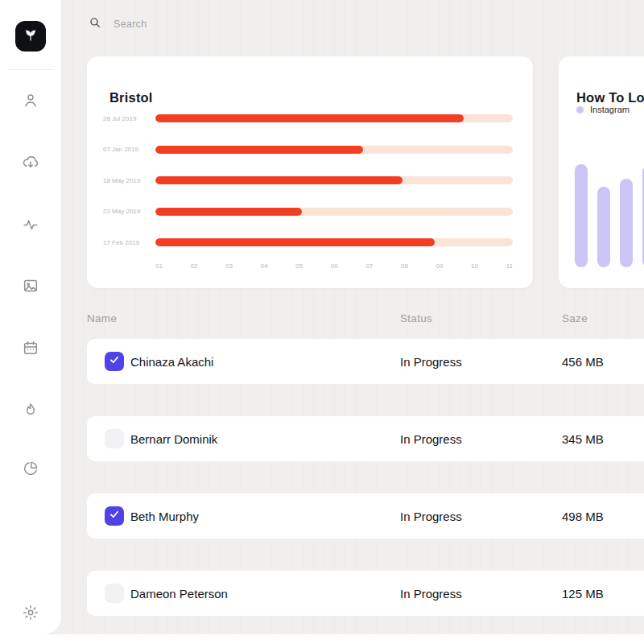 The image size is (644, 644). What do you see at coordinates (603, 109) in the screenshot?
I see `instagram-legend: Instagram` at bounding box center [603, 109].